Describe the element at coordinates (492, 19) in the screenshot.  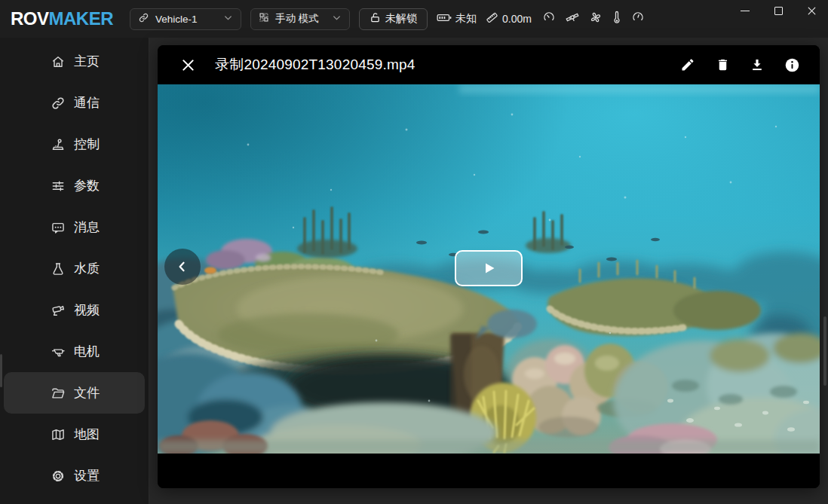
I see `ruler-icon` at that location.